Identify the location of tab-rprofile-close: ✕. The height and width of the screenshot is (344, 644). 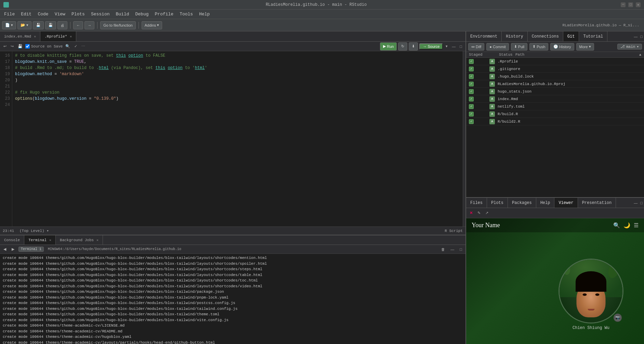
(71, 37).